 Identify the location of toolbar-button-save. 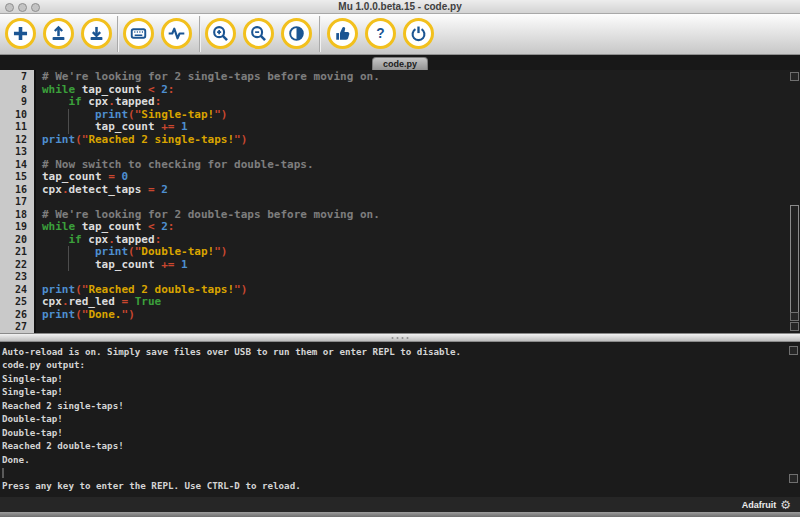
(96, 34).